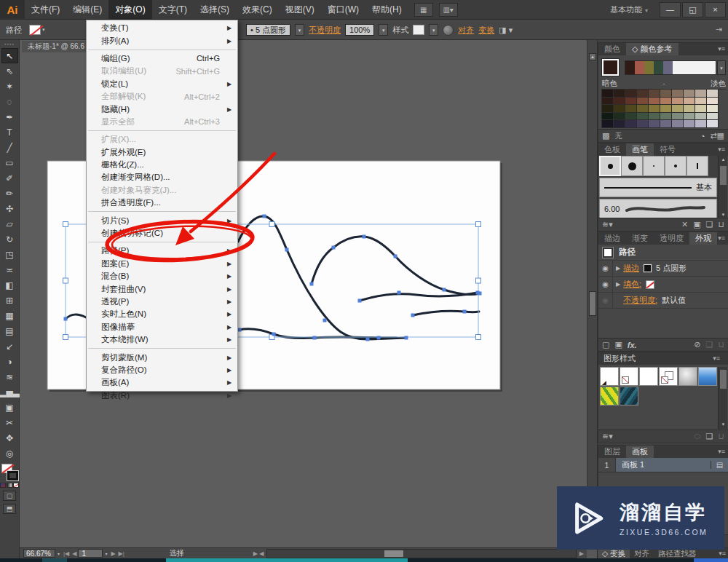 This screenshot has width=728, height=562. Describe the element at coordinates (162, 165) in the screenshot. I see `menu-item-10: 栅格化(Z)...` at that location.